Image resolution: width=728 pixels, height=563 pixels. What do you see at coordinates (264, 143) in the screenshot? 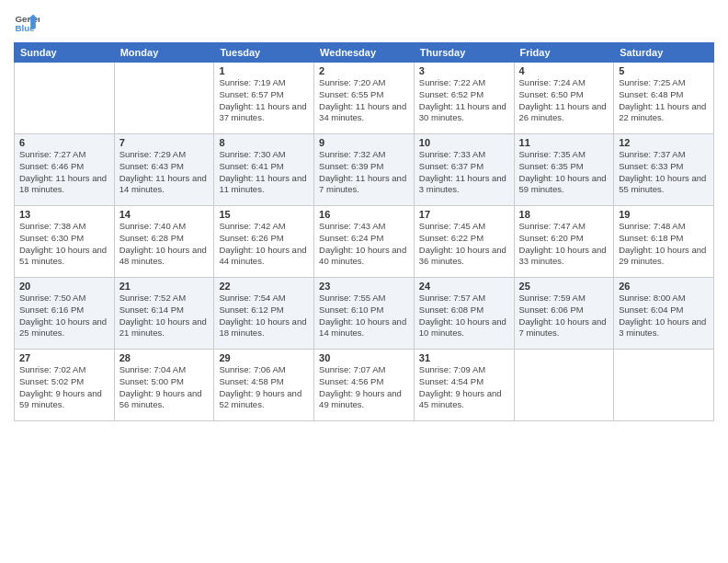
I see `day-number: 8` at bounding box center [264, 143].